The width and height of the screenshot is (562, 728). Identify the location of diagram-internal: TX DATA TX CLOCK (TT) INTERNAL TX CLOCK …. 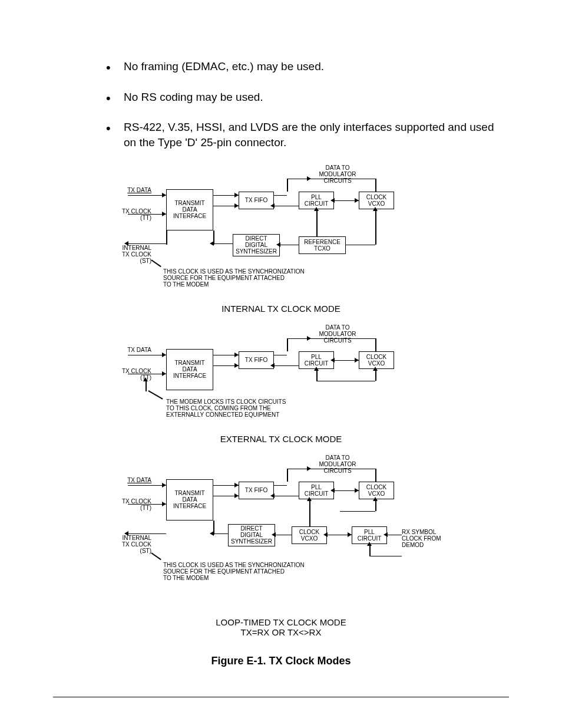
(281, 233).